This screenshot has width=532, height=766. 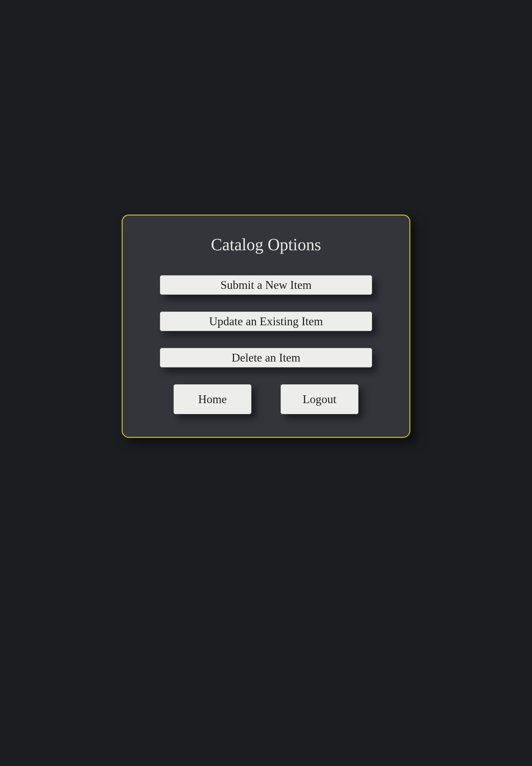 What do you see at coordinates (266, 245) in the screenshot?
I see `dialog-title: Catalog Options` at bounding box center [266, 245].